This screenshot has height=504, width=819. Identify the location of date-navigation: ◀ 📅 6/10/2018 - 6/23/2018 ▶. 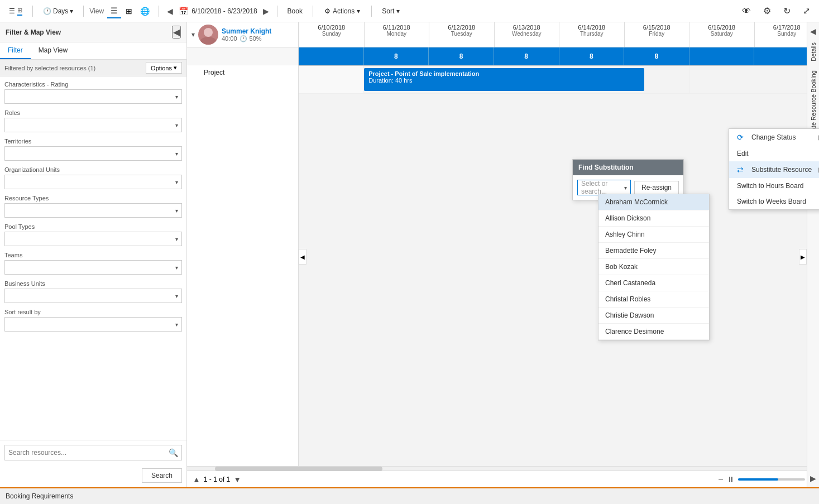
(218, 11).